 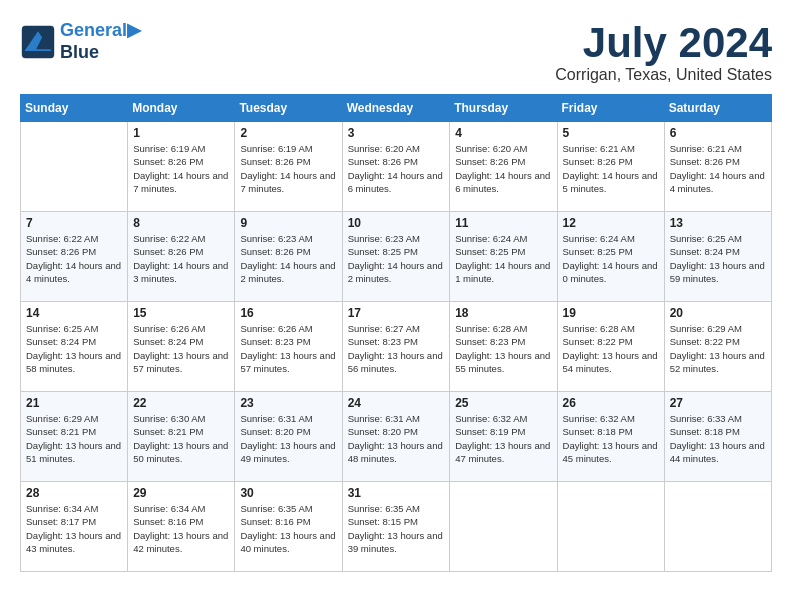 What do you see at coordinates (288, 108) in the screenshot?
I see `header-cell-tuesday: Tuesday` at bounding box center [288, 108].